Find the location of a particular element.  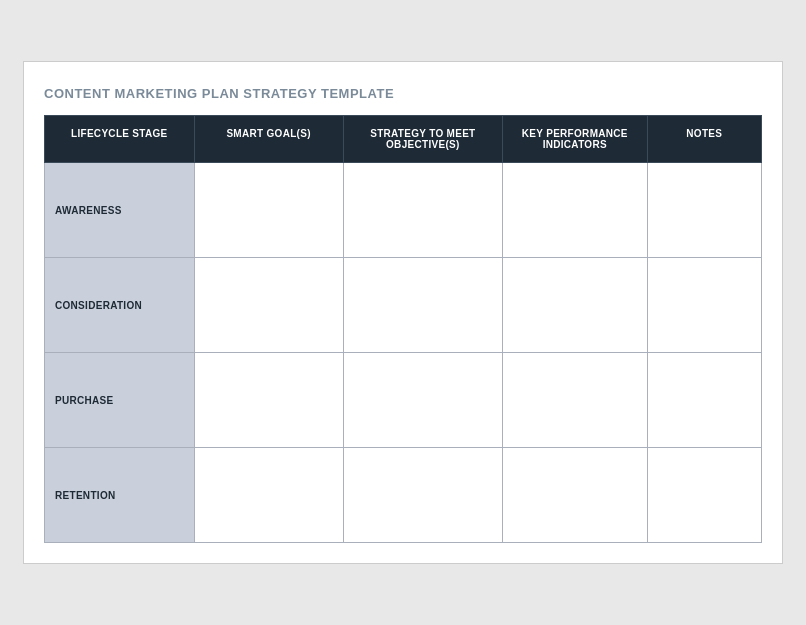

smart-retention is located at coordinates (268, 496).